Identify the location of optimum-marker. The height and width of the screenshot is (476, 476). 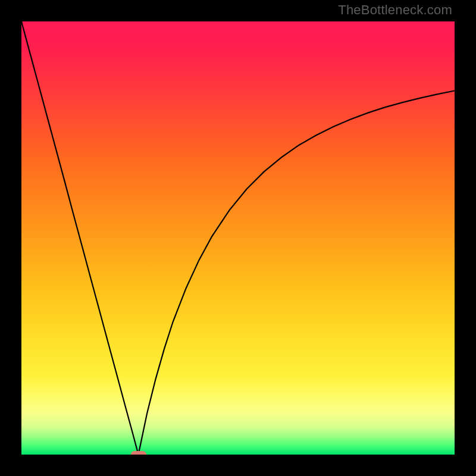
(139, 453).